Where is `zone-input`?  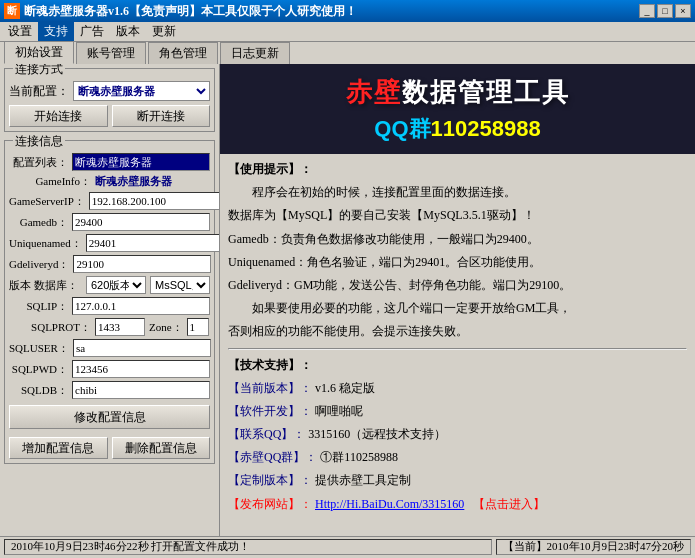
zone-input is located at coordinates (198, 327).